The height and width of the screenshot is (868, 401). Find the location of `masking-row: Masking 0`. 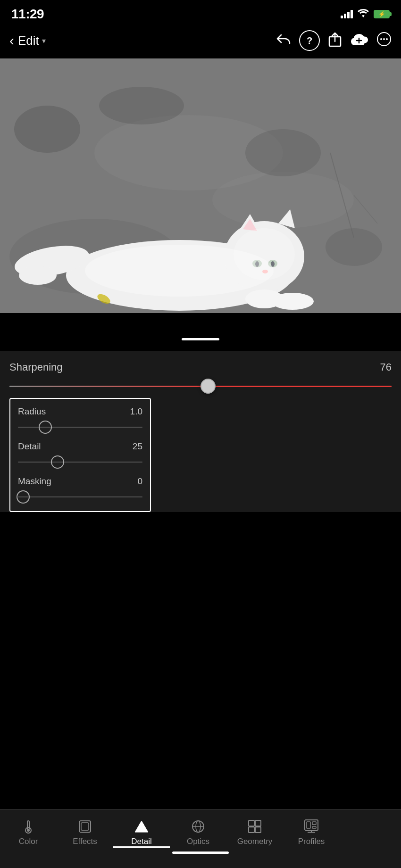

masking-row: Masking 0 is located at coordinates (80, 490).